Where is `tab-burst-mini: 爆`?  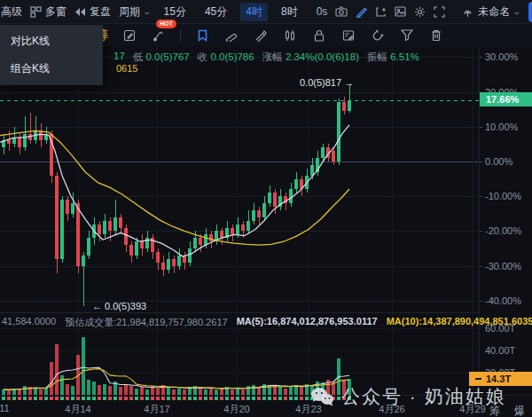 tab-burst-mini: 爆 is located at coordinates (520, 410).